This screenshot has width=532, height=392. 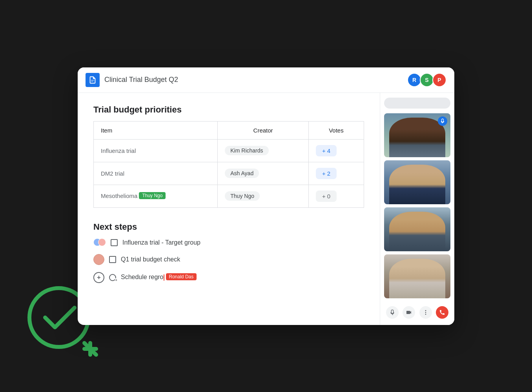 I want to click on more-options-button, so click(x=426, y=312).